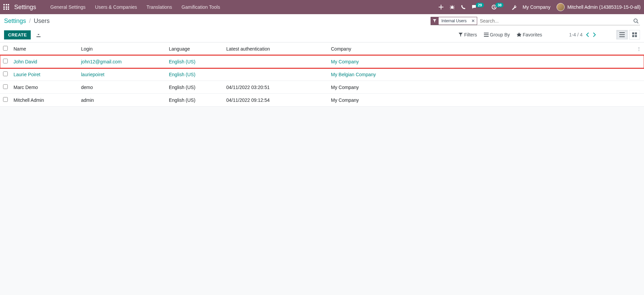 The width and height of the screenshot is (644, 295). Describe the element at coordinates (473, 21) in the screenshot. I see `filter-chip-close: ✕` at that location.